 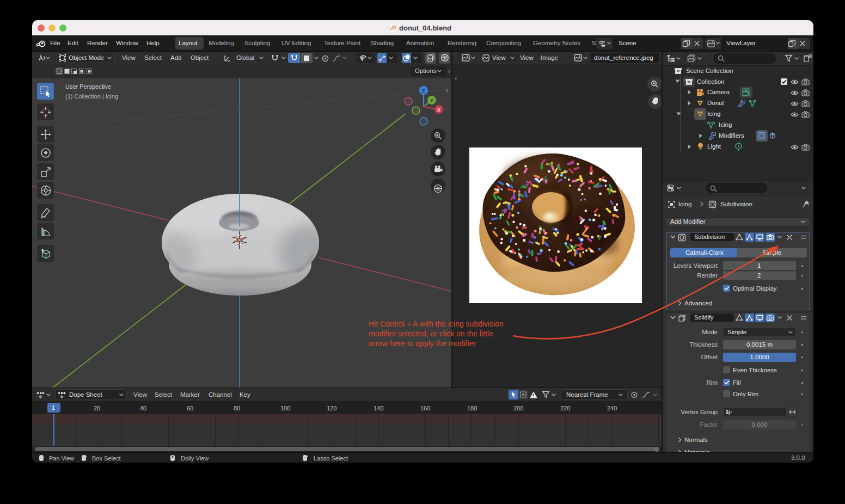 What do you see at coordinates (432, 100) in the screenshot?
I see `svg-text: Y` at bounding box center [432, 100].